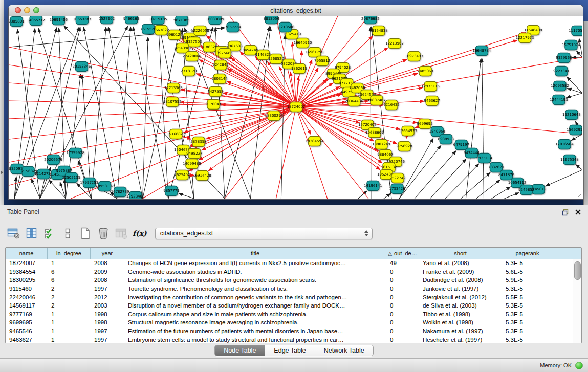 This screenshot has width=588, height=372. Describe the element at coordinates (107, 340) in the screenshot. I see `table-cell: 1997` at that location.